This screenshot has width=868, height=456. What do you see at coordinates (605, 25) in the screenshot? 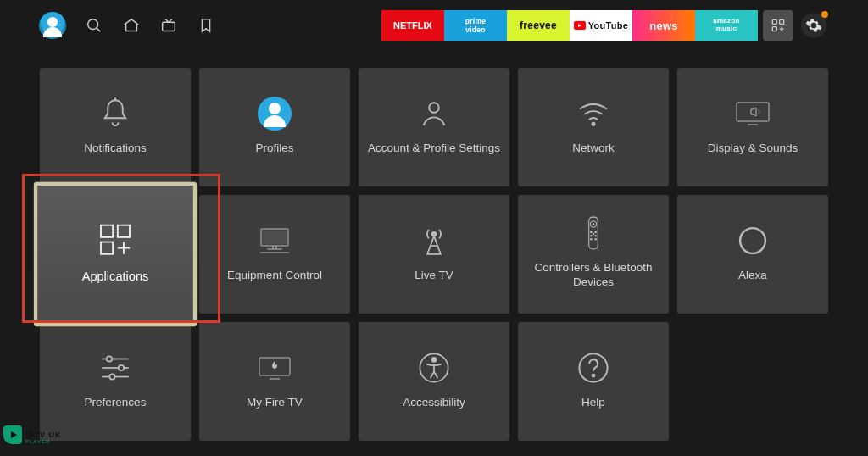
I see `topbar-right-group: NETFLIX prime video freevee YouTube news…` at bounding box center [605, 25].